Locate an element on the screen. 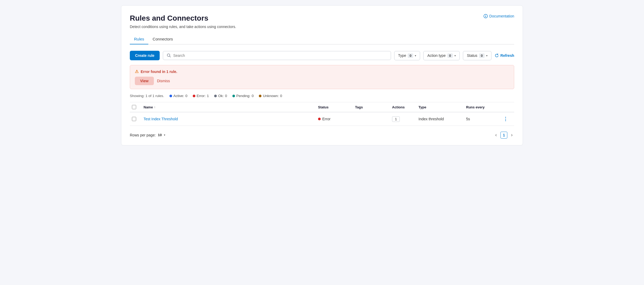 The image size is (644, 285). tab-connectors: Connectors is located at coordinates (163, 39).